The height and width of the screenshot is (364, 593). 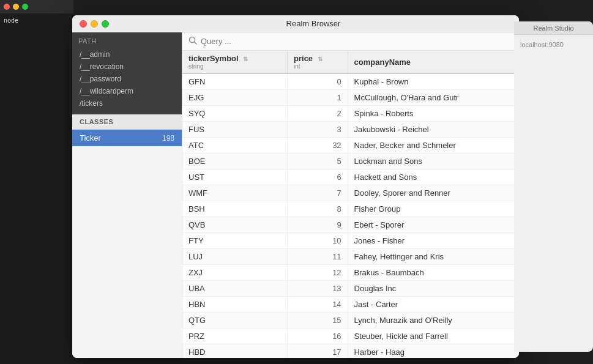 What do you see at coordinates (351, 257) in the screenshot?
I see `table-row: LUJ 11 Fahey, Hettinger and Kris` at bounding box center [351, 257].